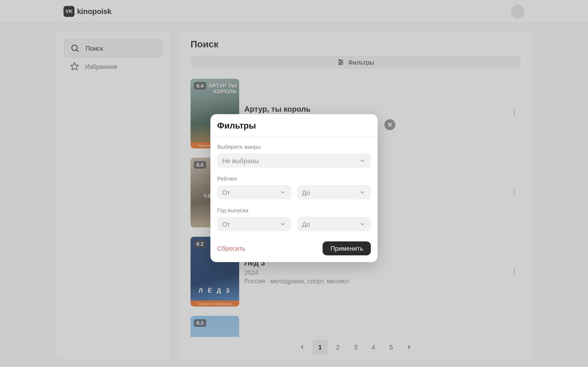 The width and height of the screenshot is (588, 367). Describe the element at coordinates (334, 224) in the screenshot. I see `year-to-select: До` at that location.